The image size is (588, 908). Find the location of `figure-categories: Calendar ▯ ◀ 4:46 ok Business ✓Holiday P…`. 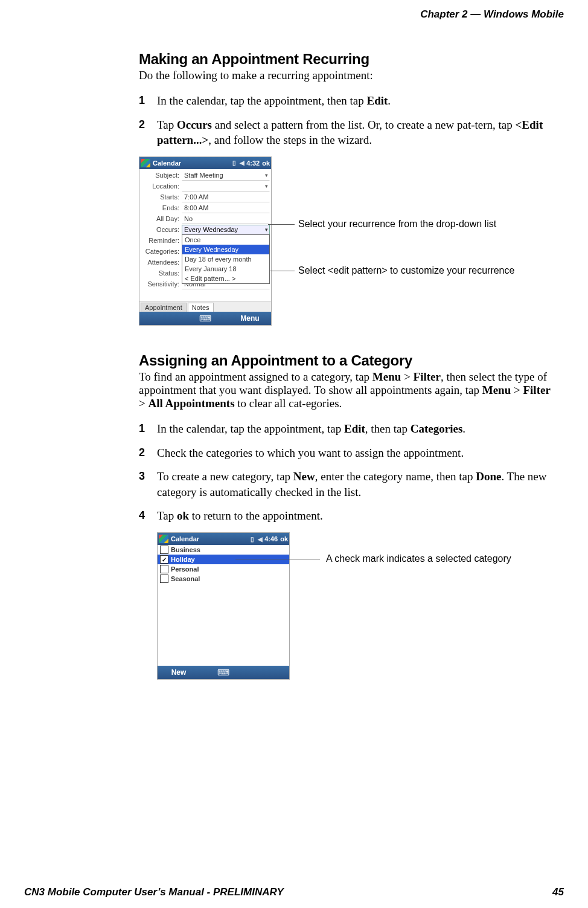

figure-categories: Calendar ▯ ◀ 4:46 ok Business ✓Holiday P… is located at coordinates (354, 623).